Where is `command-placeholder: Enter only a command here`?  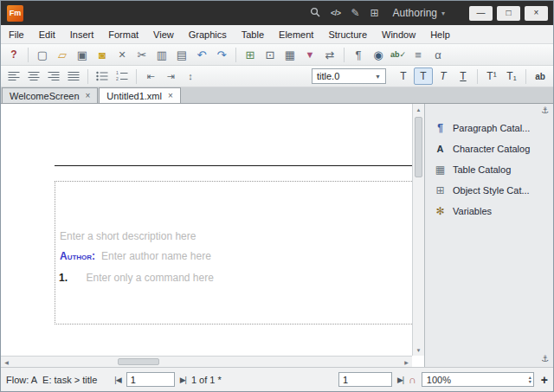 command-placeholder: Enter only a command here is located at coordinates (149, 278).